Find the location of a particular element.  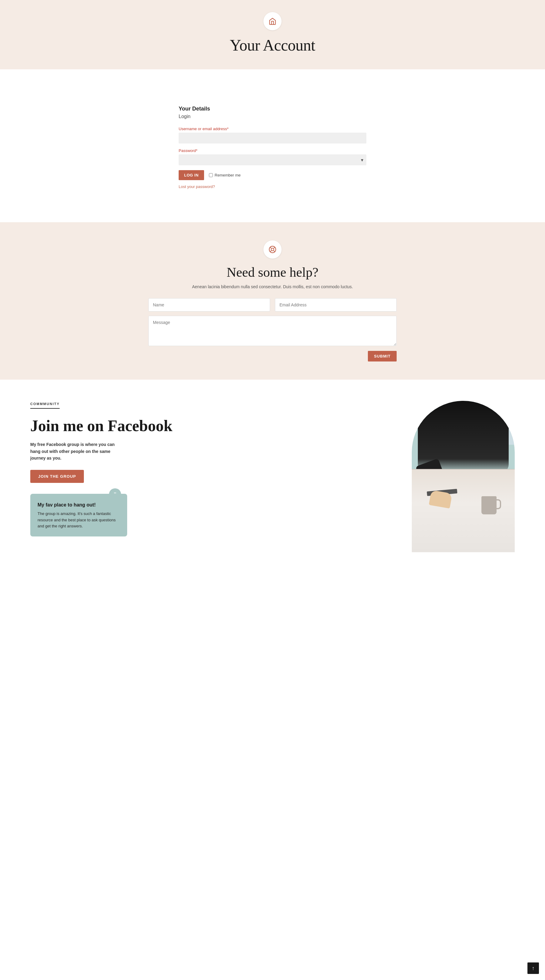

quote-card: " My fav place to hang out! The group is… is located at coordinates (79, 515).